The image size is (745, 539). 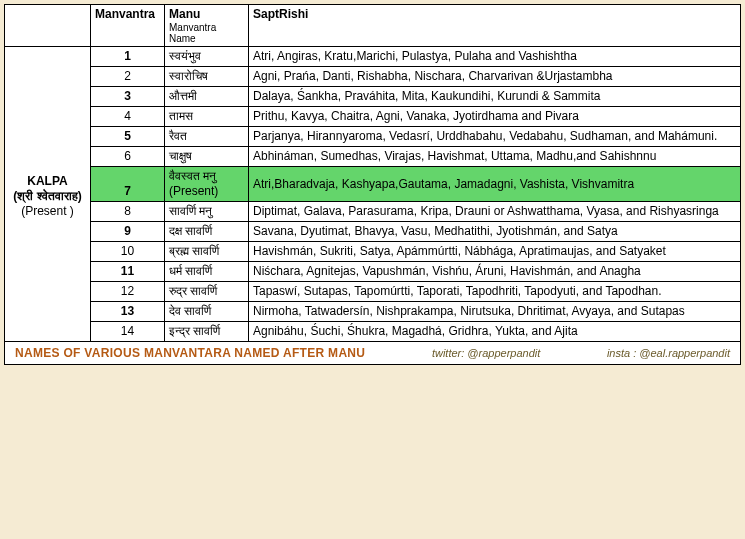 What do you see at coordinates (495, 26) in the screenshot?
I see `hdr-saptrishi: SaptRishi` at bounding box center [495, 26].